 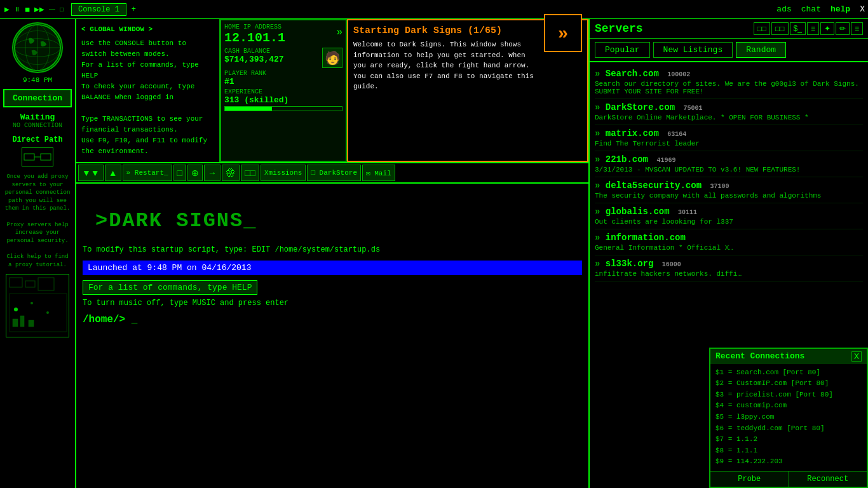 What do you see at coordinates (857, 356) in the screenshot?
I see `recent-conn-close-btn: X` at bounding box center [857, 356].